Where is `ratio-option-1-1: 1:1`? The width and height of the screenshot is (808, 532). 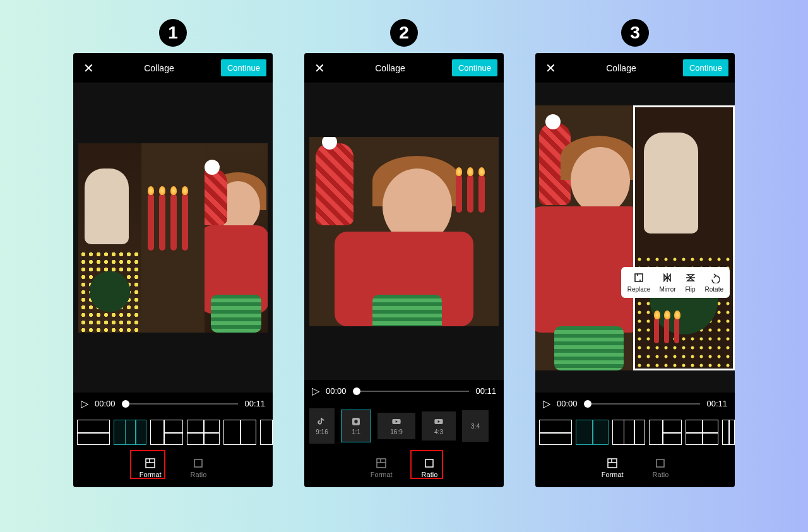 ratio-option-1-1: 1:1 is located at coordinates (356, 426).